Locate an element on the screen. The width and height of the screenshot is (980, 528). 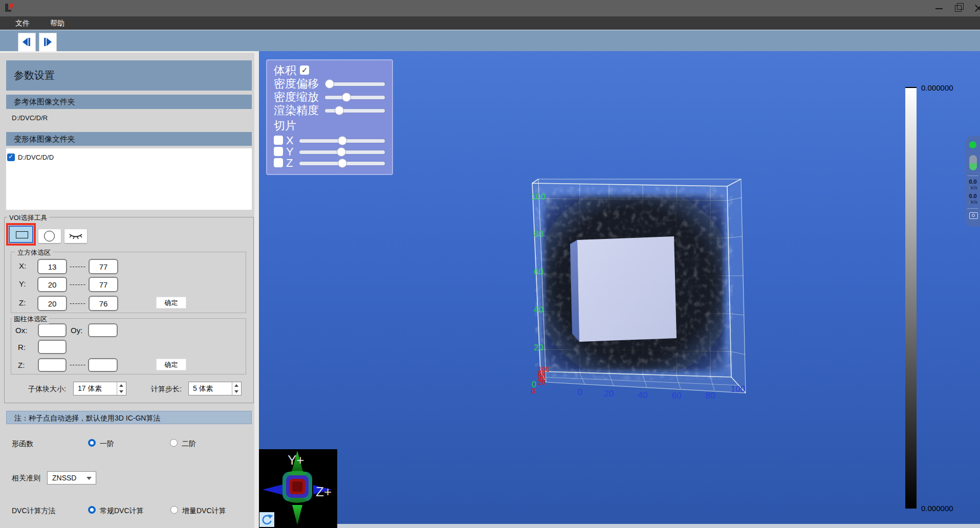
cyl-z-to-input is located at coordinates (103, 365).